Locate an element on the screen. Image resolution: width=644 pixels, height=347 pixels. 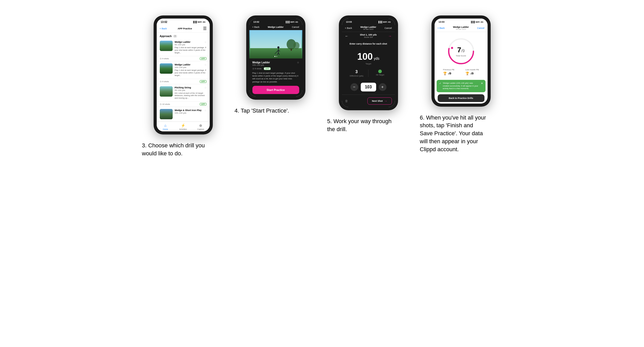
signal-2: ▐▐▐ is located at coordinates (287, 22).